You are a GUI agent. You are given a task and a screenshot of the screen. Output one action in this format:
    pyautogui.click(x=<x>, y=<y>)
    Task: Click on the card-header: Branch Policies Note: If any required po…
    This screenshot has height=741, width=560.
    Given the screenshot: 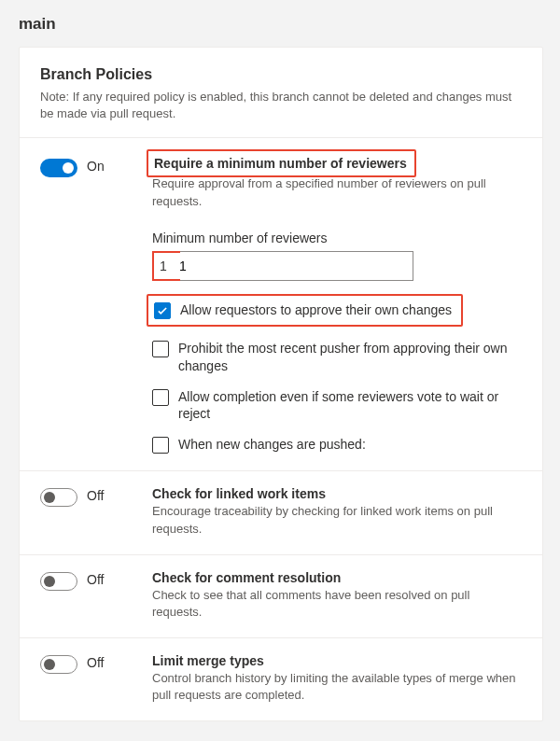 What is the action you would take?
    pyautogui.click(x=281, y=93)
    